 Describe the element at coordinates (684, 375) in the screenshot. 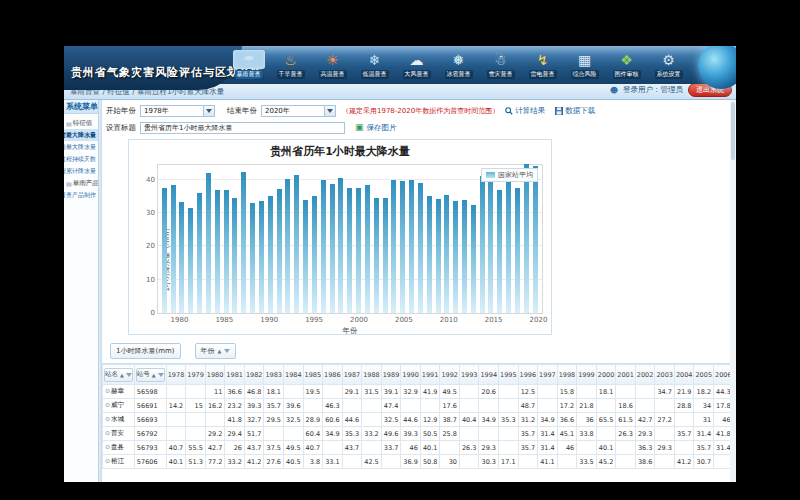

I see `year-column-header: 2004` at that location.